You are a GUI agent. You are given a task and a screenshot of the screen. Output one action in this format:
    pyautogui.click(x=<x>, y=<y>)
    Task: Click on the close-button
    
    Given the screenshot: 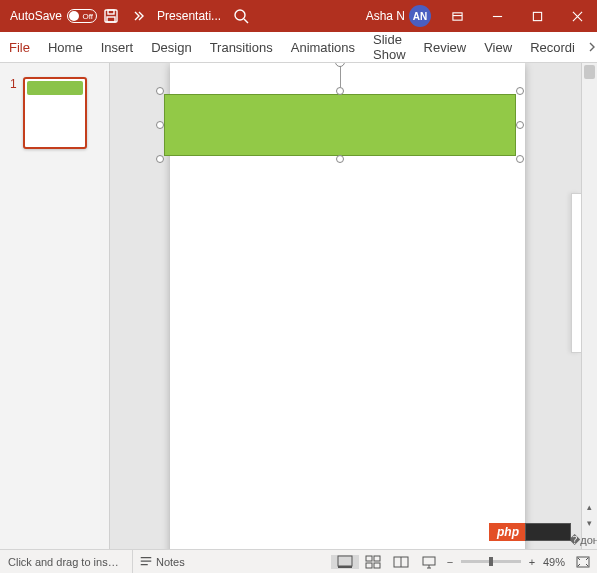 What is the action you would take?
    pyautogui.click(x=577, y=16)
    